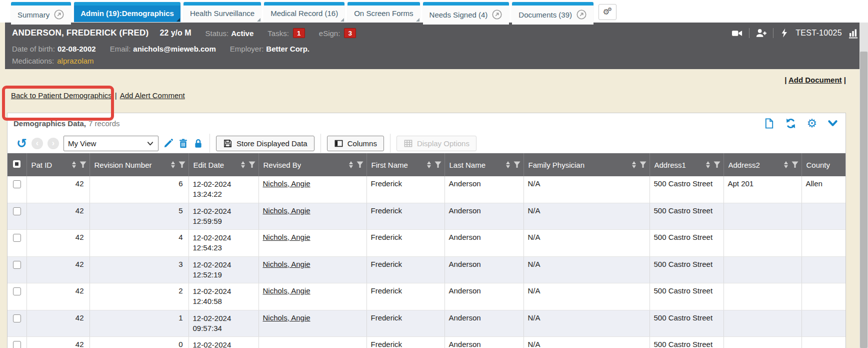 The height and width of the screenshot is (348, 868). I want to click on prev-view-button: ‹, so click(37, 143).